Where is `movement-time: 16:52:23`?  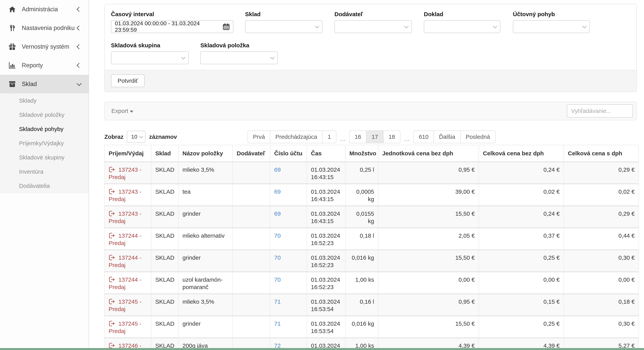 movement-time: 16:52:23 is located at coordinates (326, 265).